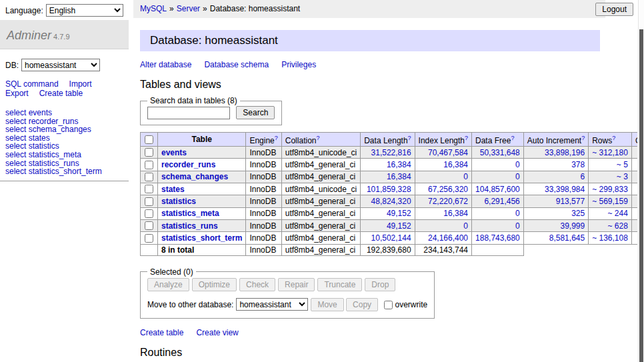 The width and height of the screenshot is (644, 362). Describe the element at coordinates (615, 9) in the screenshot. I see `logout-button: Logout` at that location.